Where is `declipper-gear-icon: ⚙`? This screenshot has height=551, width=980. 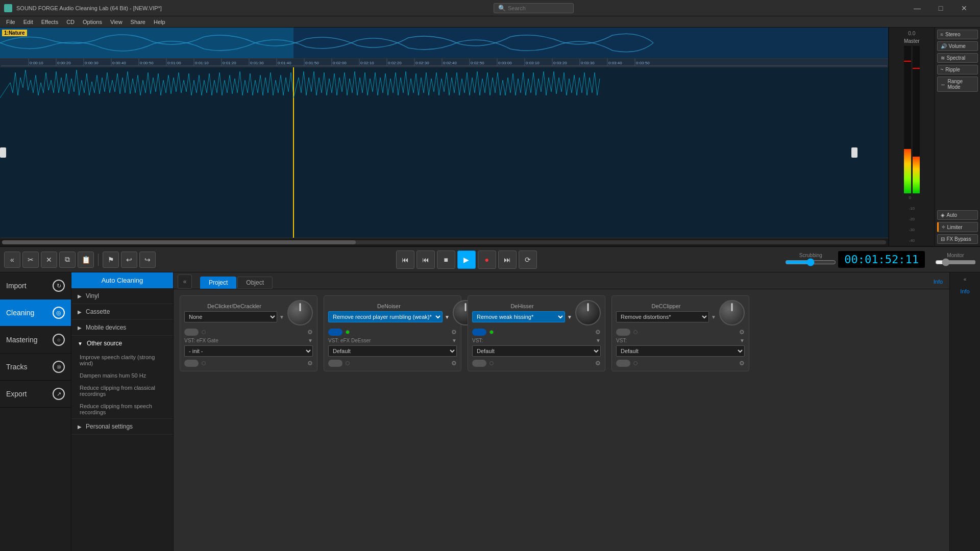 declipper-gear-icon: ⚙ is located at coordinates (742, 332).